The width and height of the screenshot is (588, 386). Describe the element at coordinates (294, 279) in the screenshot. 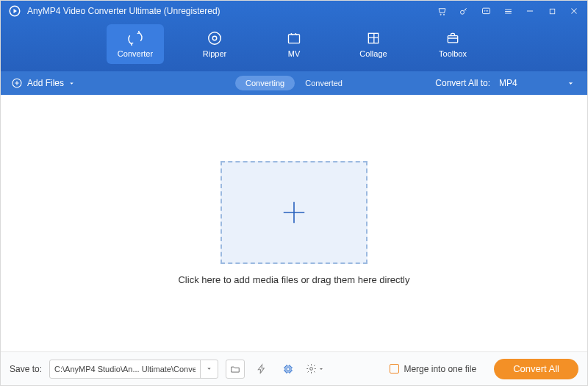

I see `dropzone-hint: Click here to add media files or drag th…` at that location.